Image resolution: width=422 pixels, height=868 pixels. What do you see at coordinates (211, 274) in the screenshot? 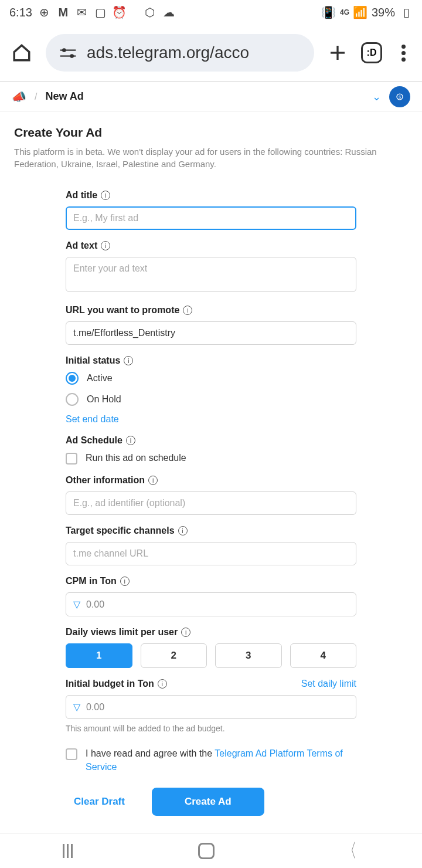
I see `ad-text-input` at bounding box center [211, 274].